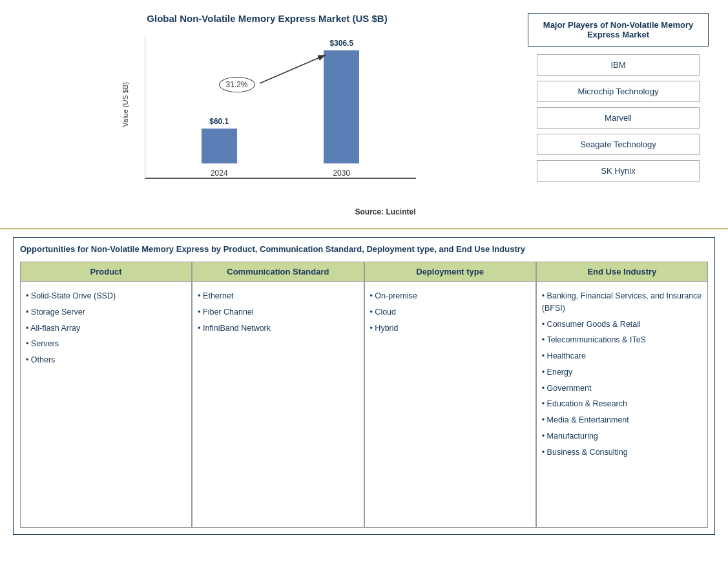 Image resolution: width=728 pixels, height=573 pixels. Describe the element at coordinates (106, 344) in the screenshot. I see `list-item: Servers` at that location.